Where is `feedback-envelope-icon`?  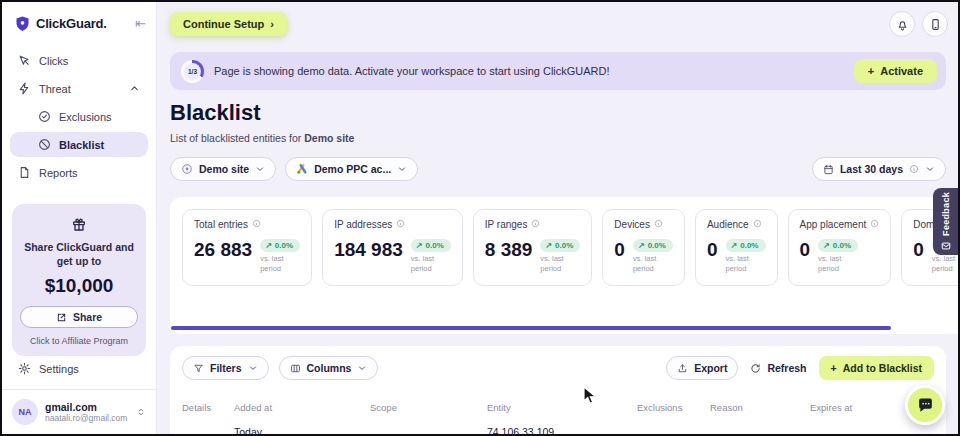
feedback-envelope-icon is located at coordinates (946, 246).